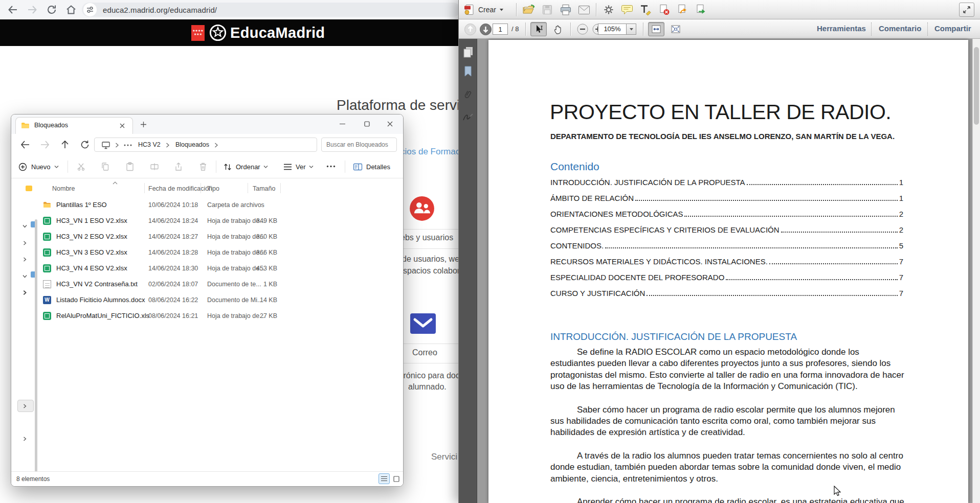 This screenshot has width=980, height=503. Describe the element at coordinates (584, 10) in the screenshot. I see `email-button` at that location.